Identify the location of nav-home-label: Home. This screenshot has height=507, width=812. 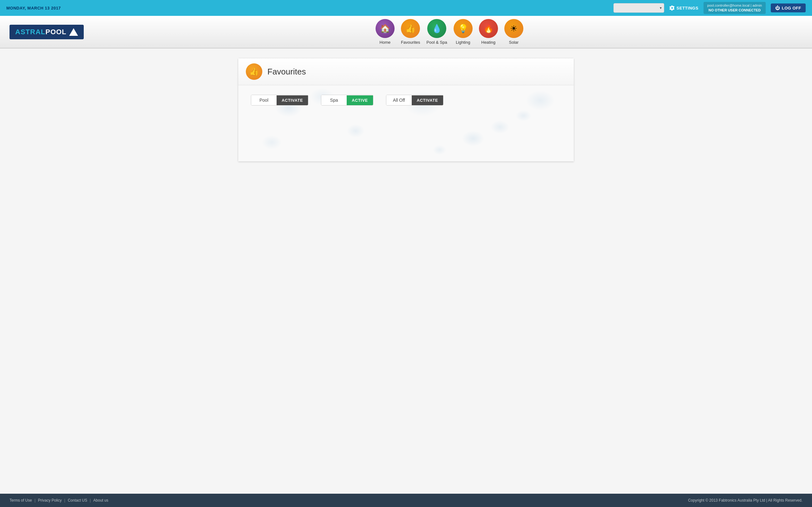
(385, 42).